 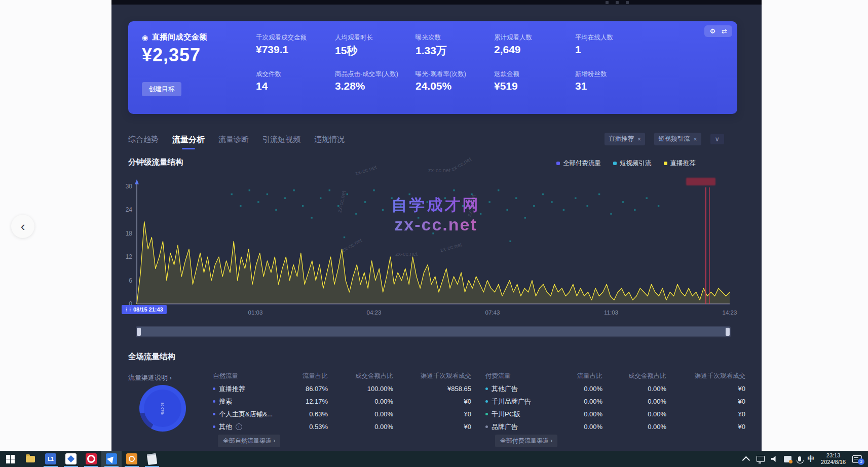 What do you see at coordinates (246, 402) in the screenshot?
I see `table-row-label: 搜索` at bounding box center [246, 402].